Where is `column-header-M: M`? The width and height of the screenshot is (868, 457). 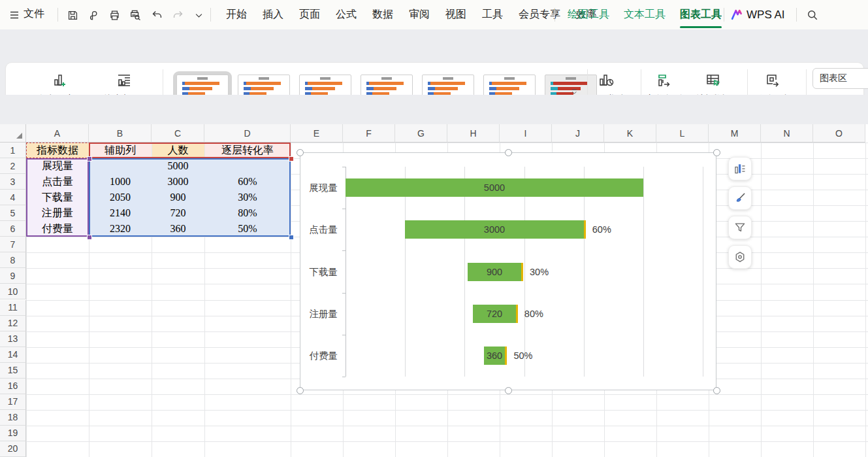
column-header-M: M is located at coordinates (735, 133).